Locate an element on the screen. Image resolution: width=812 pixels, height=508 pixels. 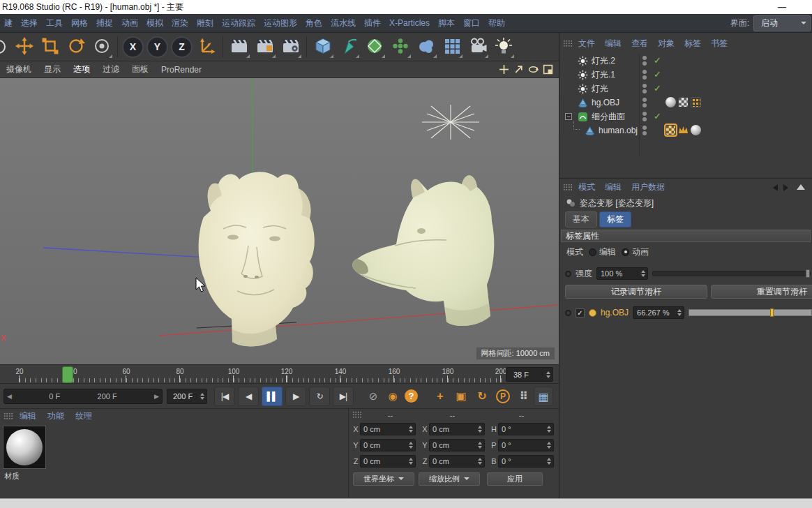
lock-z-axis-button: Z is located at coordinates (181, 47).